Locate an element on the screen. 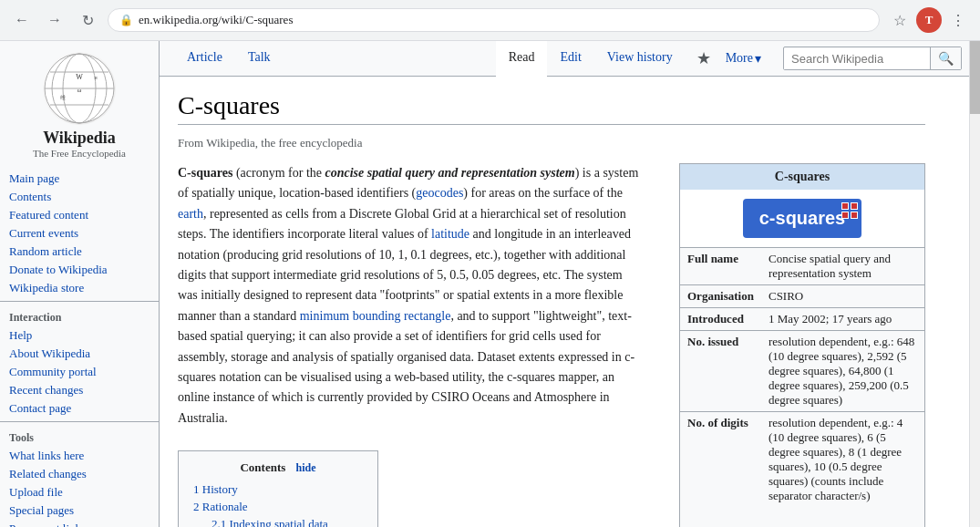 Image resolution: width=980 pixels, height=527 pixels. infobox-value-org: CSIRO is located at coordinates (842, 297).